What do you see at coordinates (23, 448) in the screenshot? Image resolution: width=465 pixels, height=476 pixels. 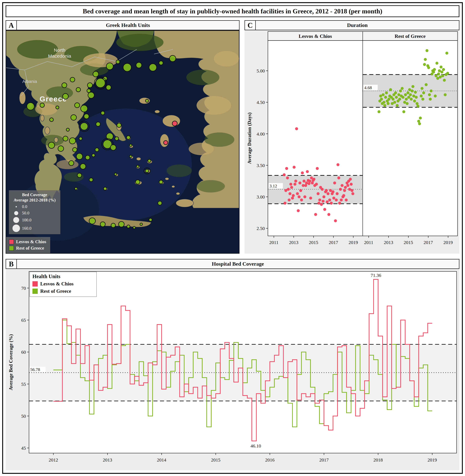 I see `y-tick-label: 45` at bounding box center [23, 448].